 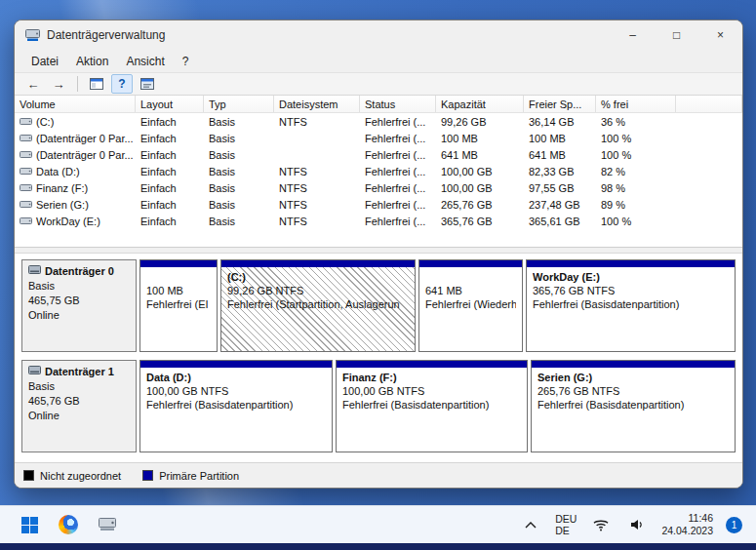 I want to click on cell-kapazitaet: 365,76 GB, so click(x=480, y=221).